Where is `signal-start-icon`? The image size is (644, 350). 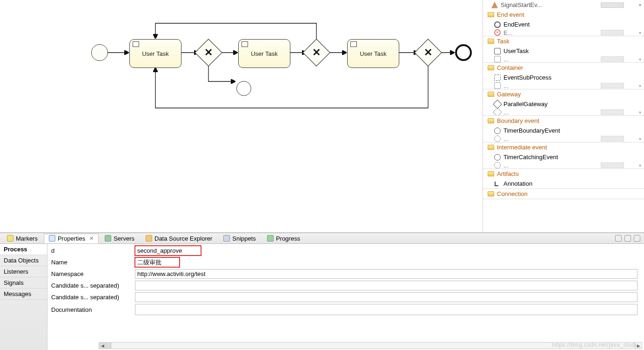 signal-start-icon is located at coordinates (495, 5).